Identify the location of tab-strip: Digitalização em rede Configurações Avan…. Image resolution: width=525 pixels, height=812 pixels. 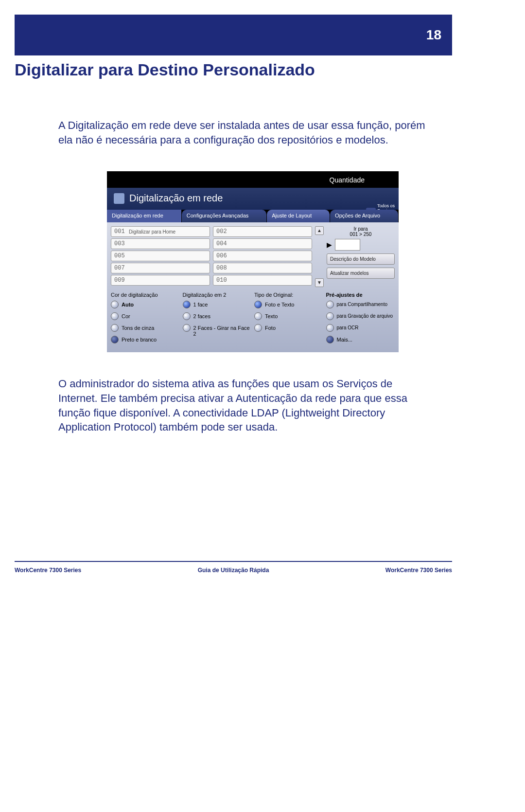
(253, 216).